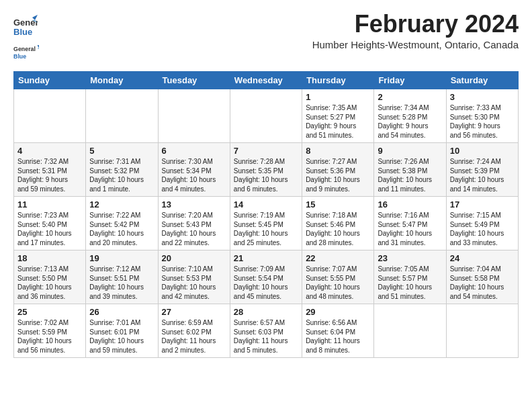 Image resolution: width=532 pixels, height=411 pixels. Describe the element at coordinates (50, 331) in the screenshot. I see `calendar-cell: 25Sunrise: 7:02 AM Sunset: 5:59 PM Dayli…` at that location.